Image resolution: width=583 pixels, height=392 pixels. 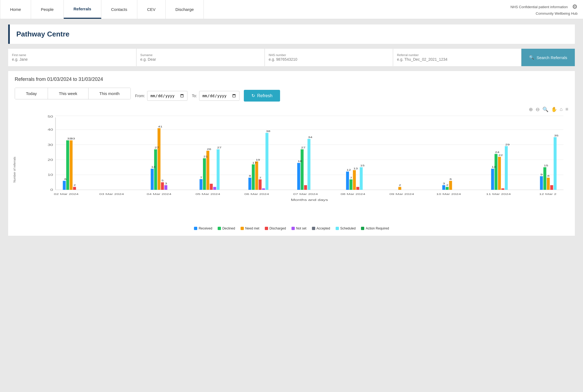 I want to click on nav-home: Home, so click(x=16, y=9).